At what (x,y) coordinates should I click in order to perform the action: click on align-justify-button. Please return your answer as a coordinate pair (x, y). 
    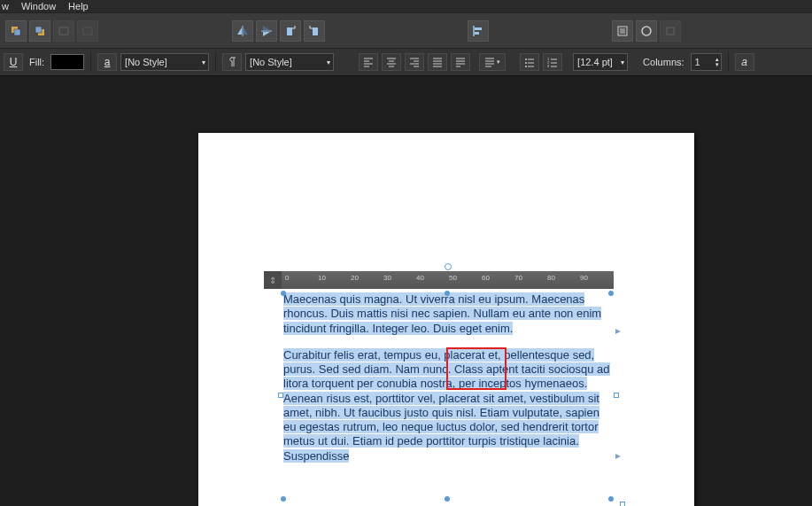
    Looking at the image, I should click on (437, 62).